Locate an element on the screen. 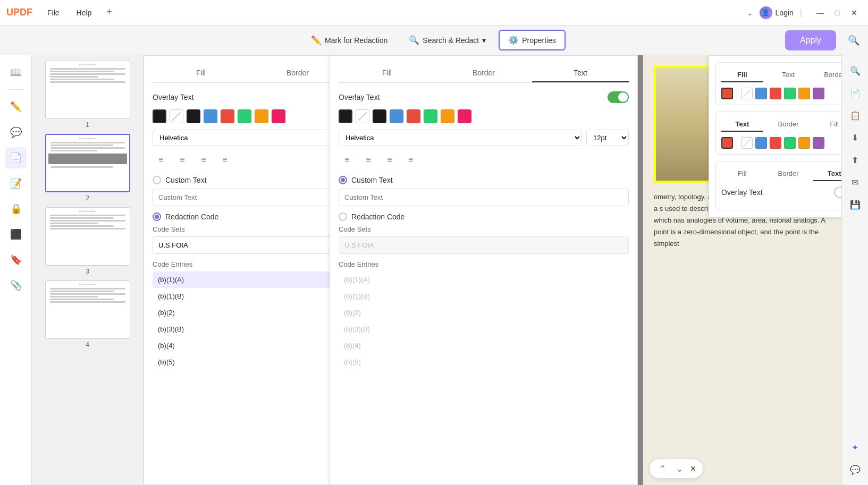 This screenshot has height=485, width=868. overlay-toggle-right is located at coordinates (618, 97).